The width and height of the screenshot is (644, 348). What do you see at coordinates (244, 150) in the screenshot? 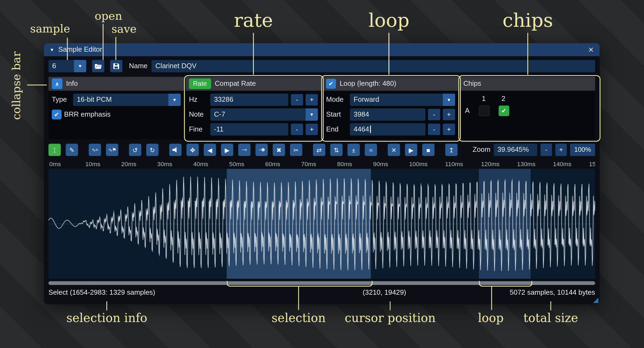
I see `insert-silence-button: −+` at bounding box center [244, 150].